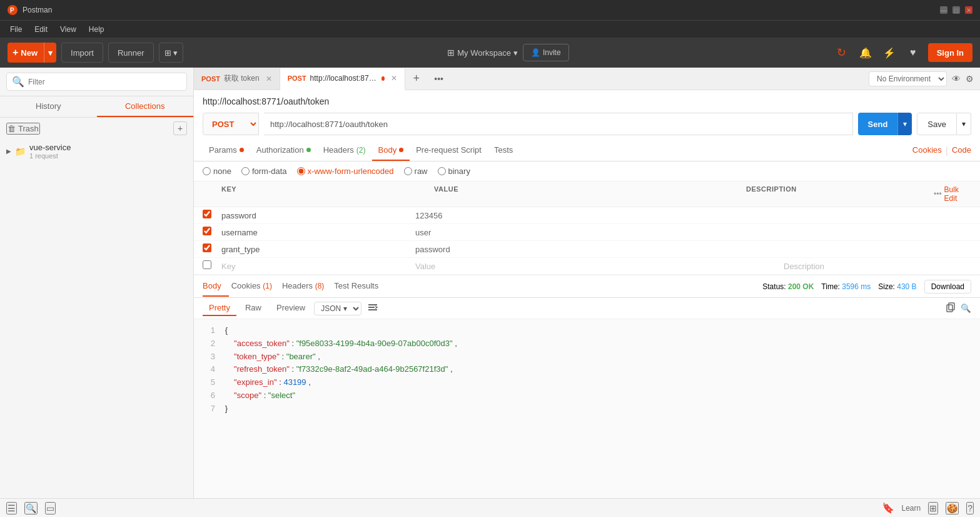 This screenshot has width=980, height=517. What do you see at coordinates (31, 508) in the screenshot?
I see `search-bottom-button: 🔍` at bounding box center [31, 508].